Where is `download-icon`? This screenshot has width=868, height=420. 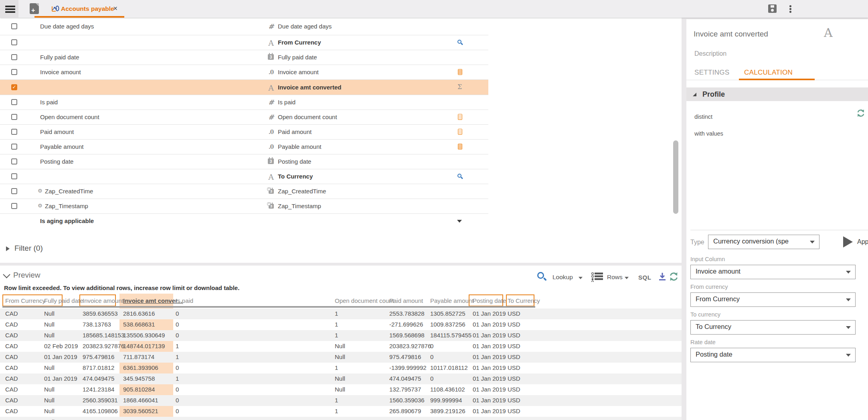
download-icon is located at coordinates (662, 277).